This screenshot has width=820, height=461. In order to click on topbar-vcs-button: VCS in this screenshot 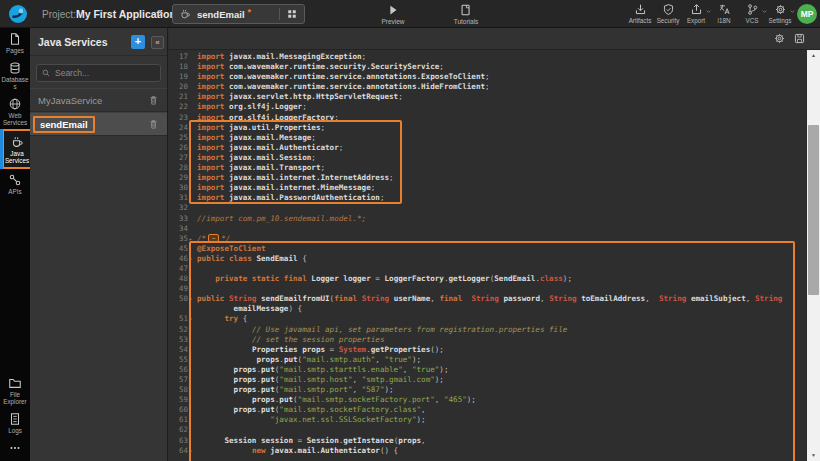, I will do `click(752, 13)`.